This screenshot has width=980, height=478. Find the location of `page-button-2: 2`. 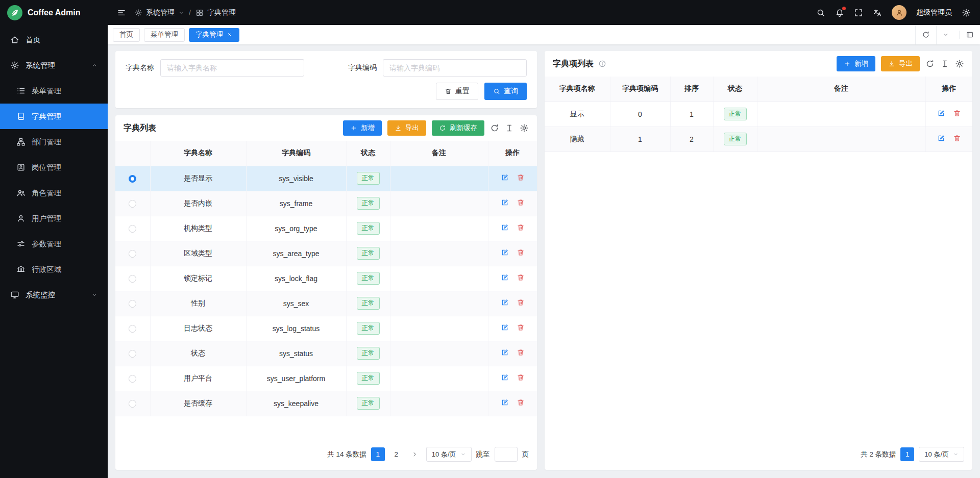

page-button-2: 2 is located at coordinates (396, 454).